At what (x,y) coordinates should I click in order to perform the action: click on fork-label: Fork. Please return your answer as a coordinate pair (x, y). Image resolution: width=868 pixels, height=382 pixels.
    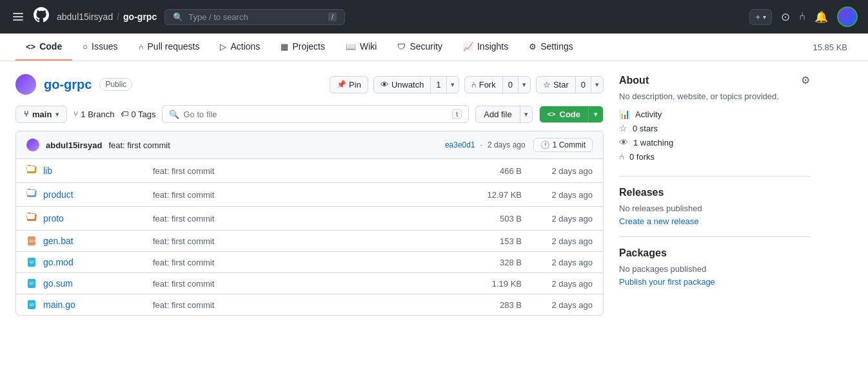
    Looking at the image, I should click on (488, 85).